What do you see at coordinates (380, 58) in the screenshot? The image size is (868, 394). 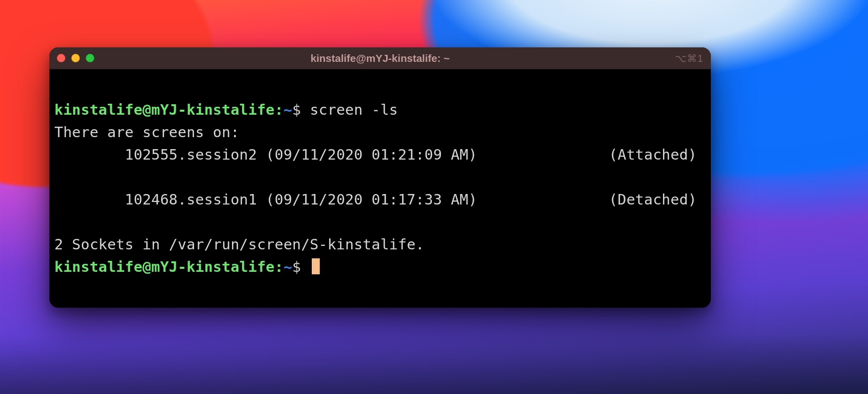 I see `window-titlebar: kinstalife@mYJ-kinstalife: ~ ⌥⌘1` at bounding box center [380, 58].